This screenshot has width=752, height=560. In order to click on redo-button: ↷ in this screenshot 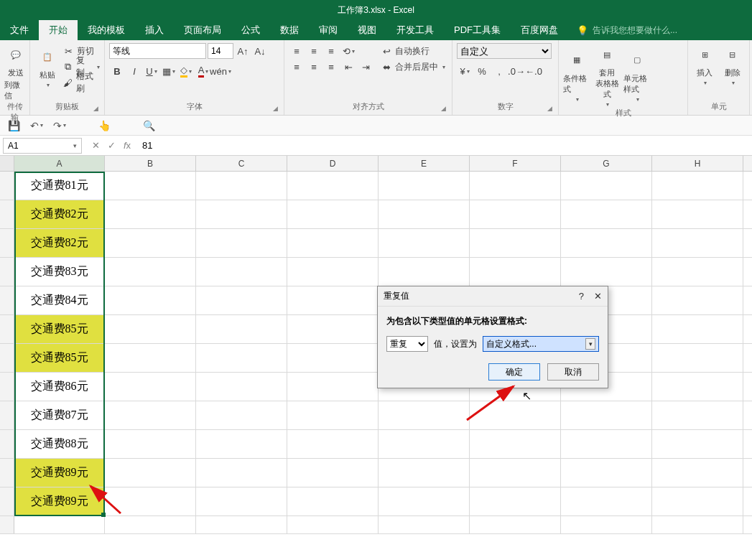, I will do `click(60, 126)`.